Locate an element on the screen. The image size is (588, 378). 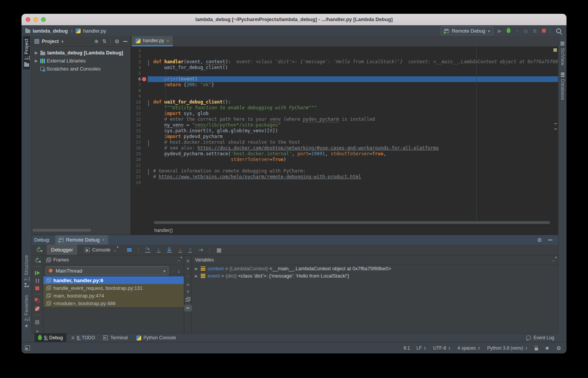
run-button: ▶ is located at coordinates (500, 31).